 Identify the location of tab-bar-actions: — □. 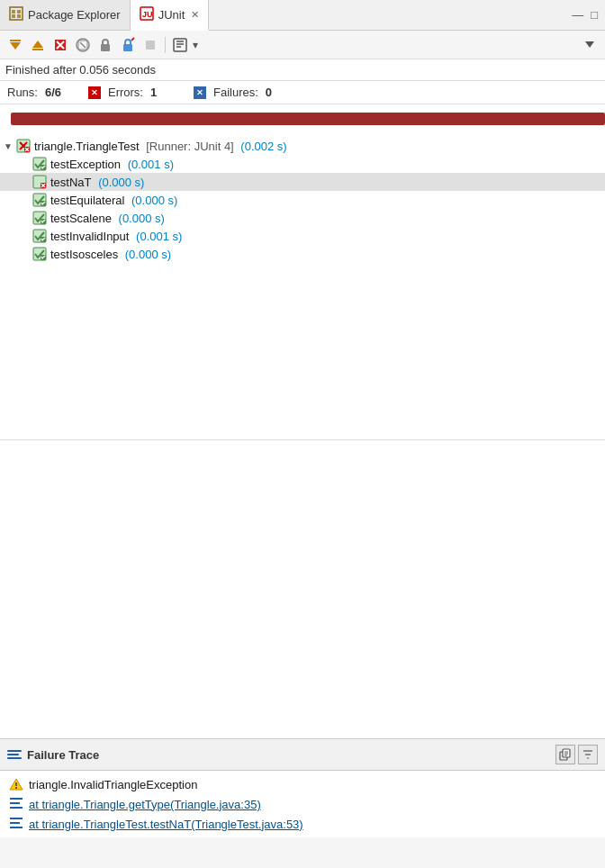
(585, 14).